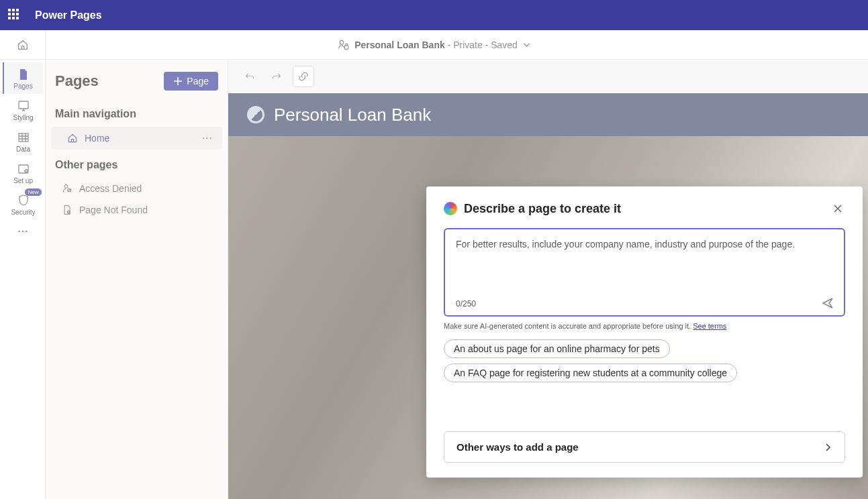  I want to click on suggestion-chips: An about us page for an online pharmacy …, so click(644, 361).